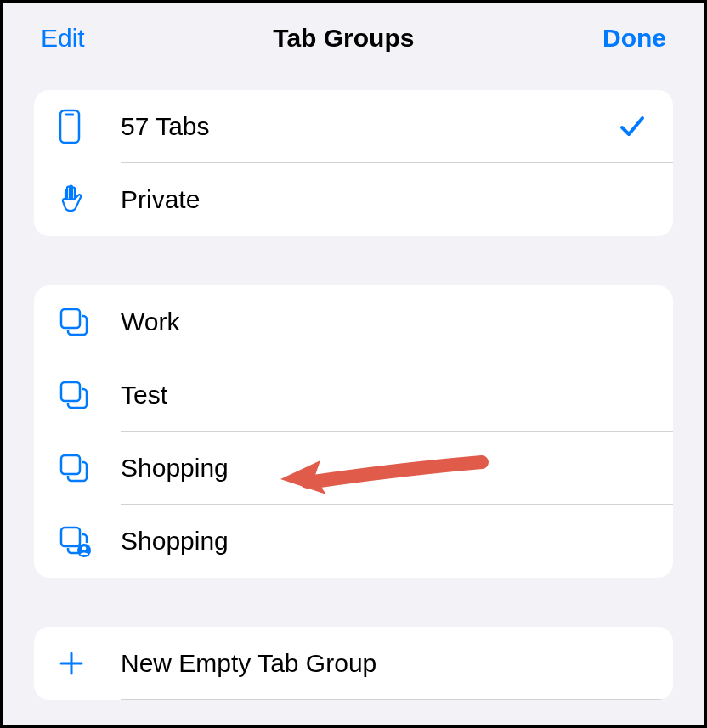 The height and width of the screenshot is (728, 707). Describe the element at coordinates (78, 541) in the screenshot. I see `squares-person-icon` at that location.